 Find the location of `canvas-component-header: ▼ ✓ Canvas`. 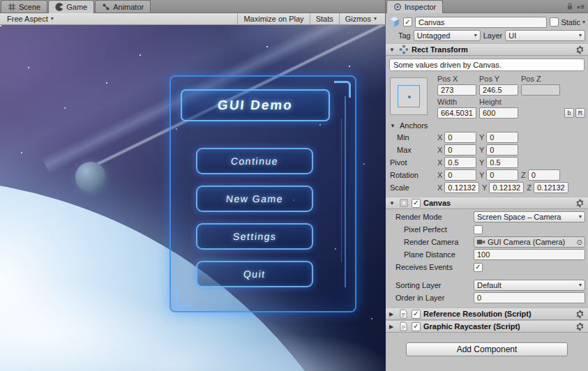

canvas-component-header: ▼ ✓ Canvas is located at coordinates (487, 203).